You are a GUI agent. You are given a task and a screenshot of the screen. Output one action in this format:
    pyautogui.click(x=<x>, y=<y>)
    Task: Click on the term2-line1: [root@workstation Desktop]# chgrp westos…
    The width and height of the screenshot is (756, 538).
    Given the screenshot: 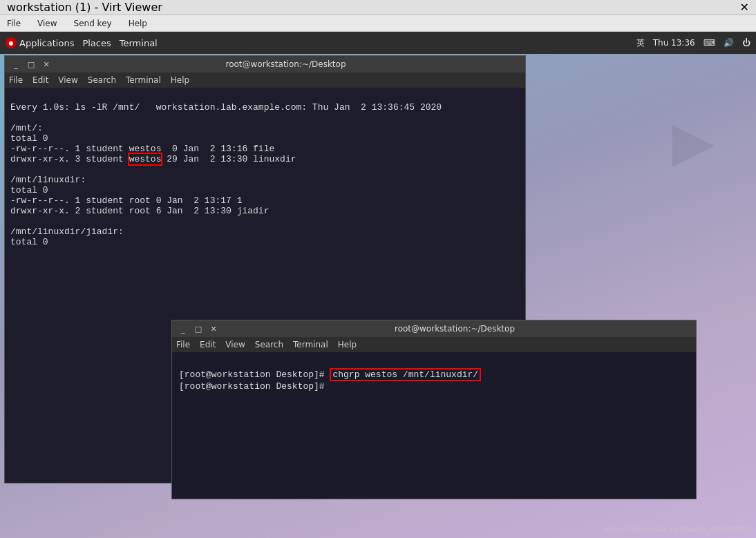 What is the action you would take?
    pyautogui.click(x=330, y=374)
    